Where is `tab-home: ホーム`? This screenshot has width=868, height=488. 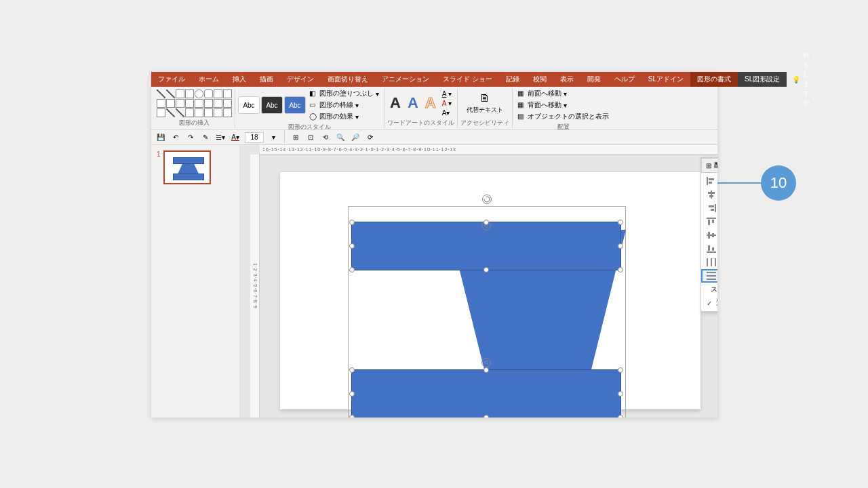
tab-home: ホーム is located at coordinates (209, 79).